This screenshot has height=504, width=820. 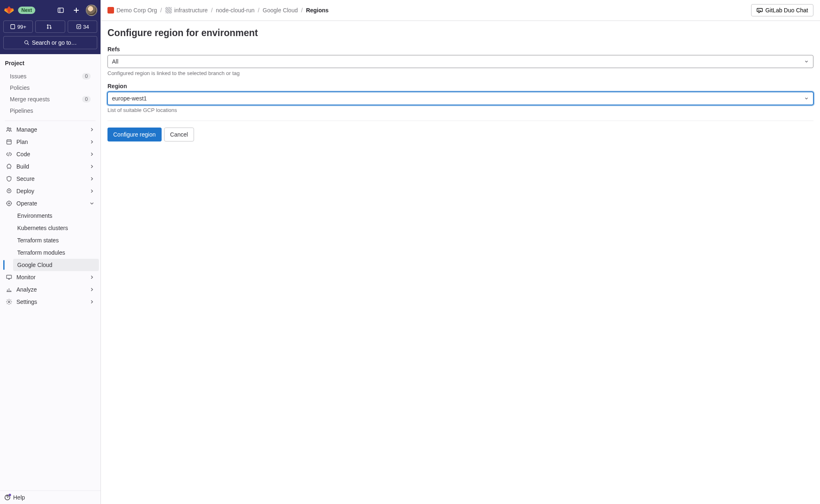 I want to click on sidebar-item-label: Google Cloud, so click(x=35, y=265).